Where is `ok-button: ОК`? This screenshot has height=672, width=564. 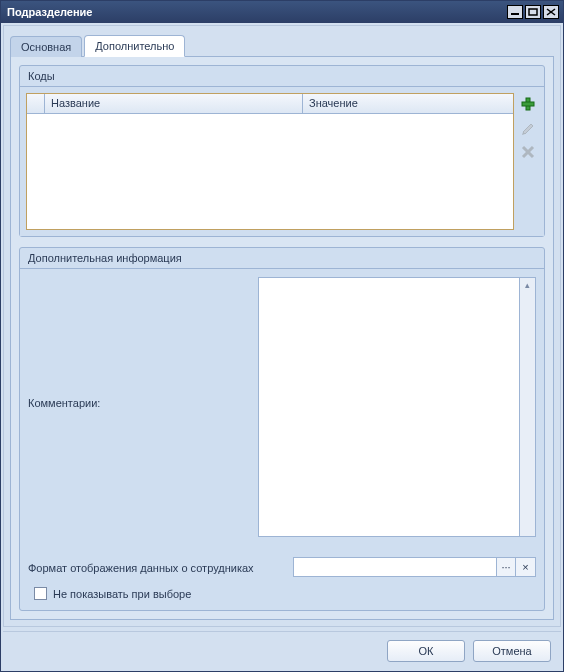 ok-button: ОК is located at coordinates (426, 651).